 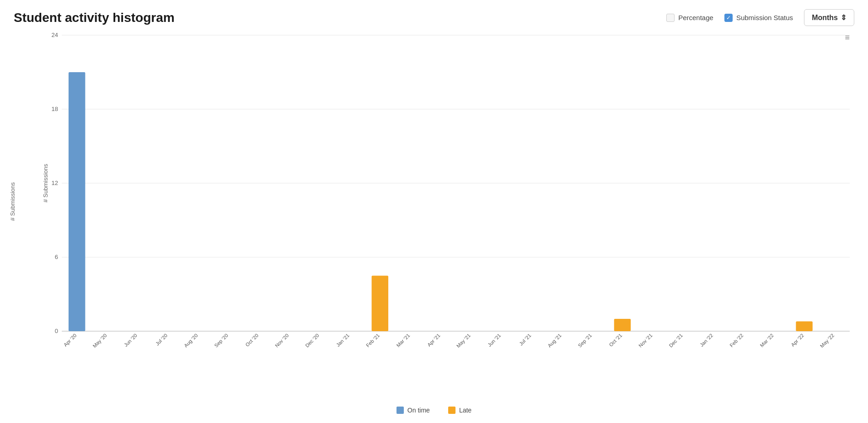 What do you see at coordinates (825, 18) in the screenshot?
I see `period-label: Months` at bounding box center [825, 18].